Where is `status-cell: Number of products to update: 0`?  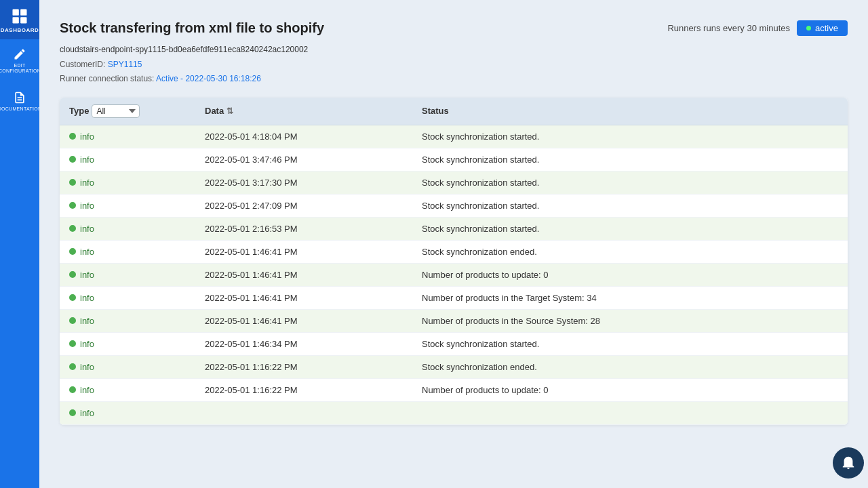 status-cell: Number of products to update: 0 is located at coordinates (630, 274).